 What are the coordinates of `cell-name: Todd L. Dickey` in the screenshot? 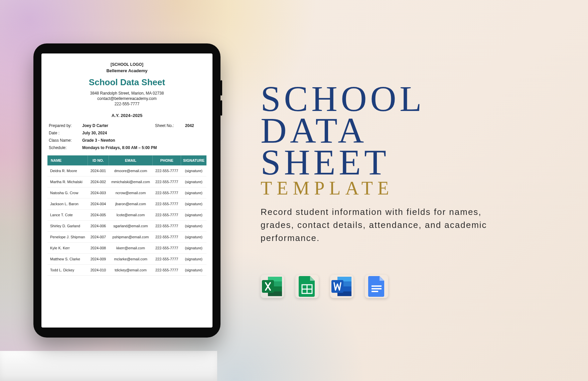 It's located at (67, 270).